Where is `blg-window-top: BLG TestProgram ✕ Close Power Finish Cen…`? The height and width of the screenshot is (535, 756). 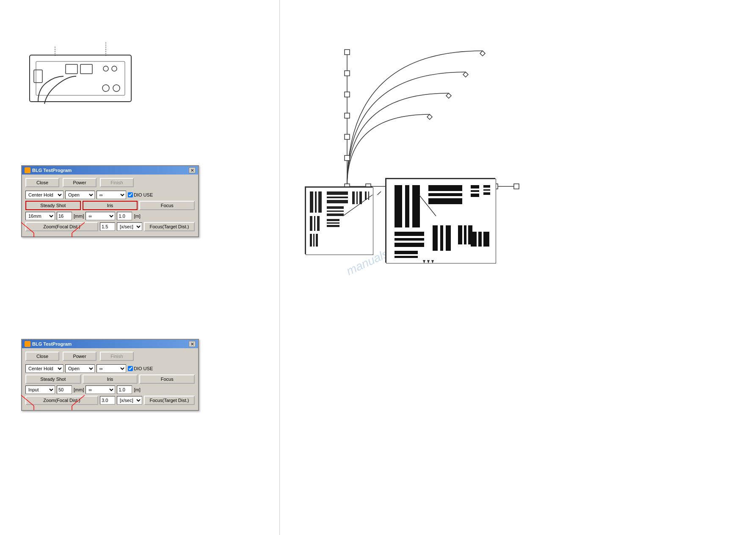
blg-window-top: BLG TestProgram ✕ Close Power Finish Cen… is located at coordinates (110, 201).